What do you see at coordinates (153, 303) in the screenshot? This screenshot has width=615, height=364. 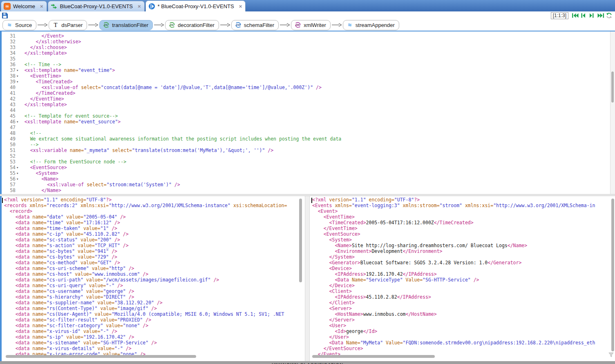 I see `code-line: <data name="s-supplier-name" value="38.1…` at bounding box center [153, 303].